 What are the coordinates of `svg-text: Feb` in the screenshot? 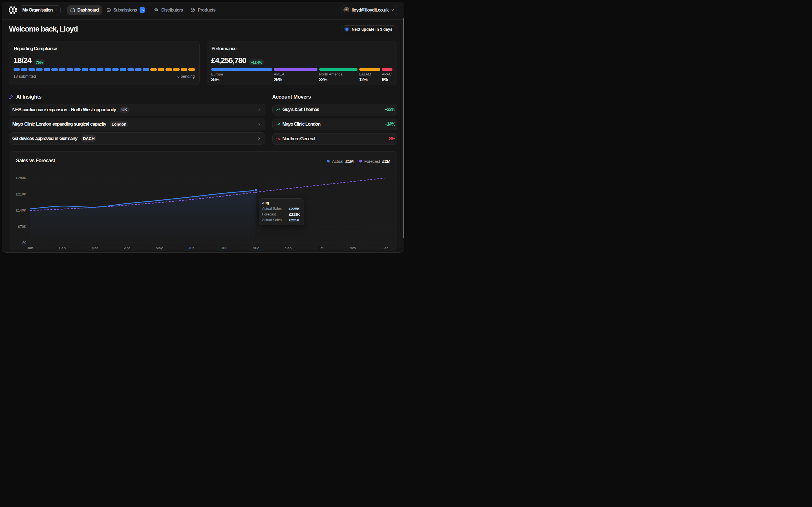 It's located at (62, 248).